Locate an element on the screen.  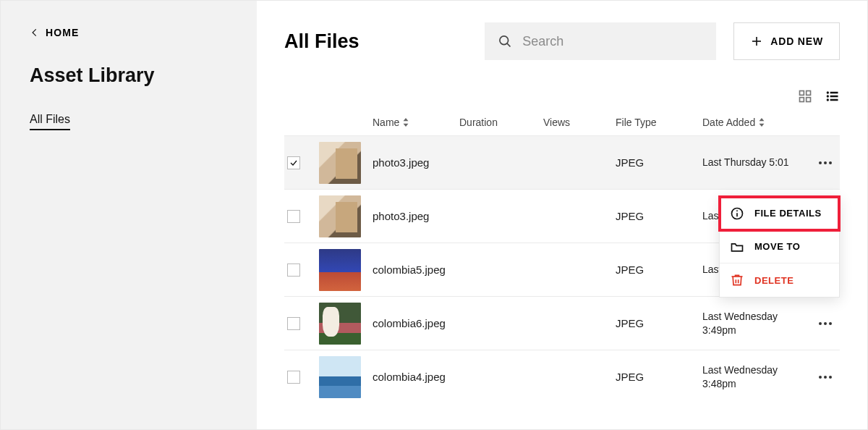
table-row: photo3.jpegJPEGLast Thursday 5:01 is located at coordinates (562, 162).